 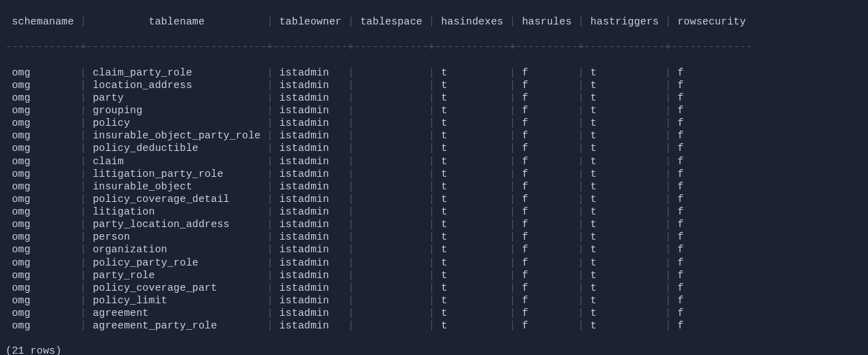 I want to click on table-row: omg | grouping | istadmin | | t | f | t …, so click(x=434, y=110).